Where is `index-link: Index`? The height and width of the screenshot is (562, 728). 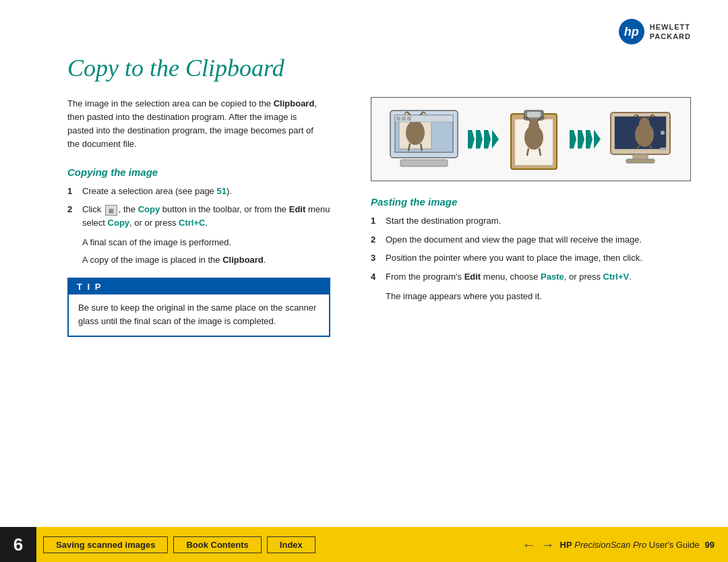 index-link: Index is located at coordinates (291, 544).